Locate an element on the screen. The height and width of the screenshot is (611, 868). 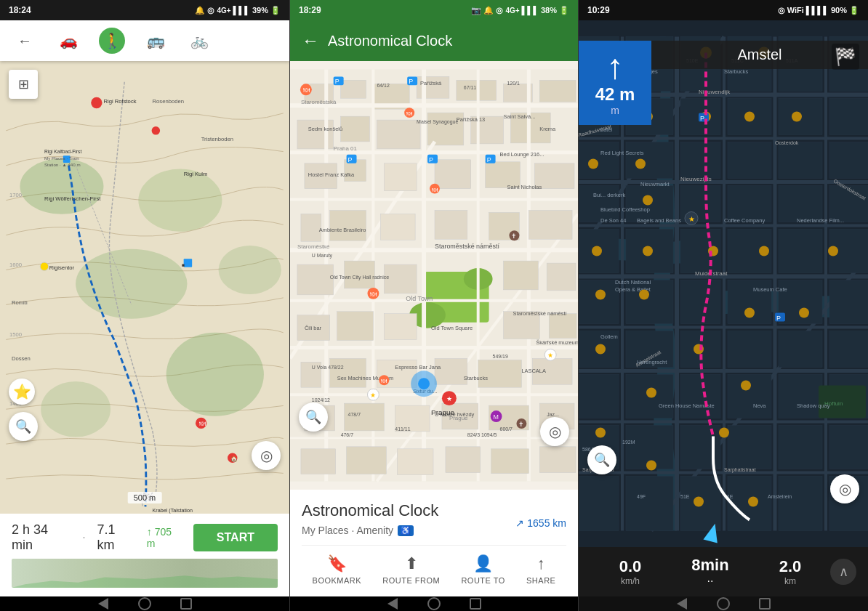
svg-text: U Maruty is located at coordinates (323, 256).